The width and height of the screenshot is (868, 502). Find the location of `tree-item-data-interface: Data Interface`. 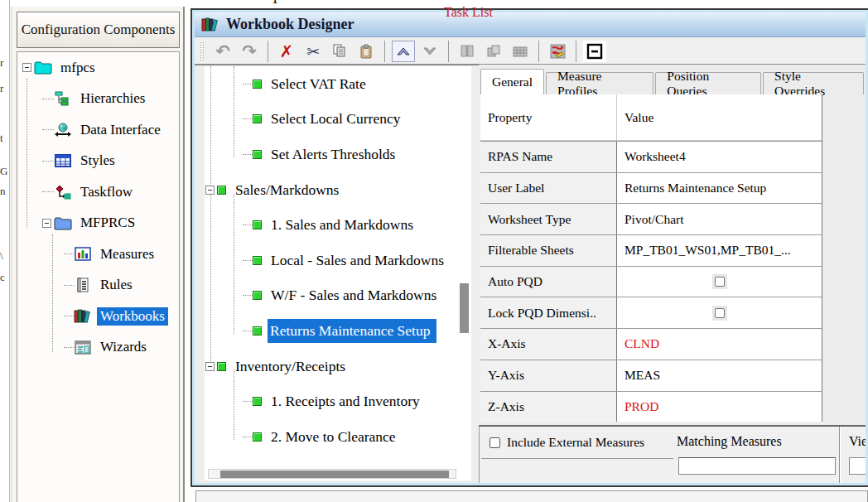

tree-item-data-interface: Data Interface is located at coordinates (98, 130).